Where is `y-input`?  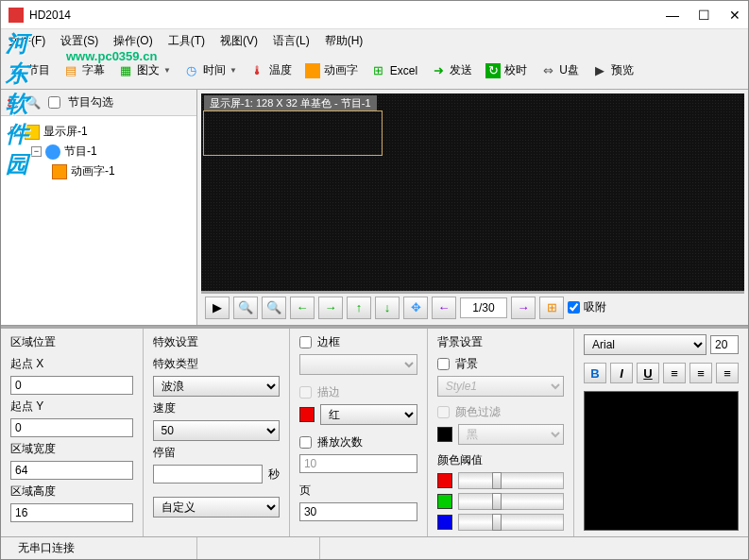 y-input is located at coordinates (72, 428).